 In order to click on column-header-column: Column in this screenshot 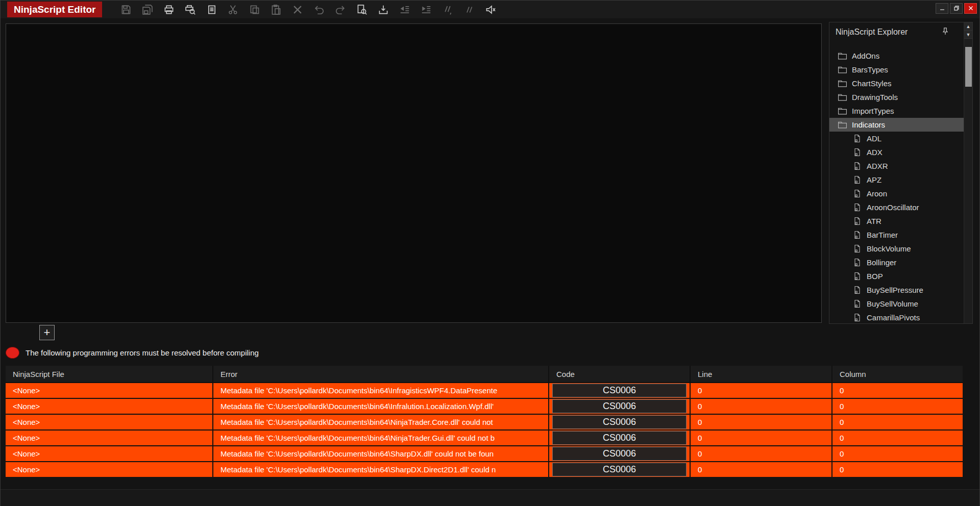, I will do `click(897, 374)`.